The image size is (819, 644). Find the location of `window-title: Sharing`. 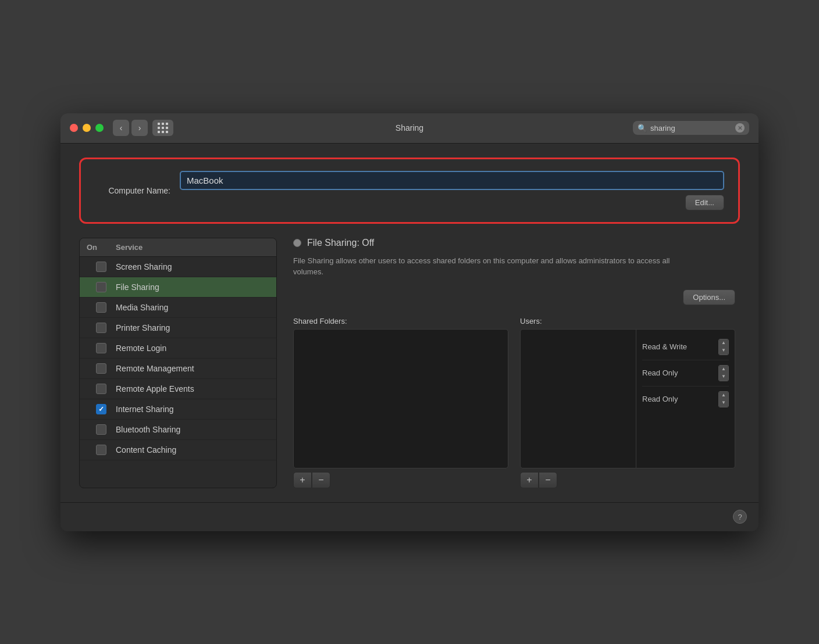

window-title: Sharing is located at coordinates (410, 128).